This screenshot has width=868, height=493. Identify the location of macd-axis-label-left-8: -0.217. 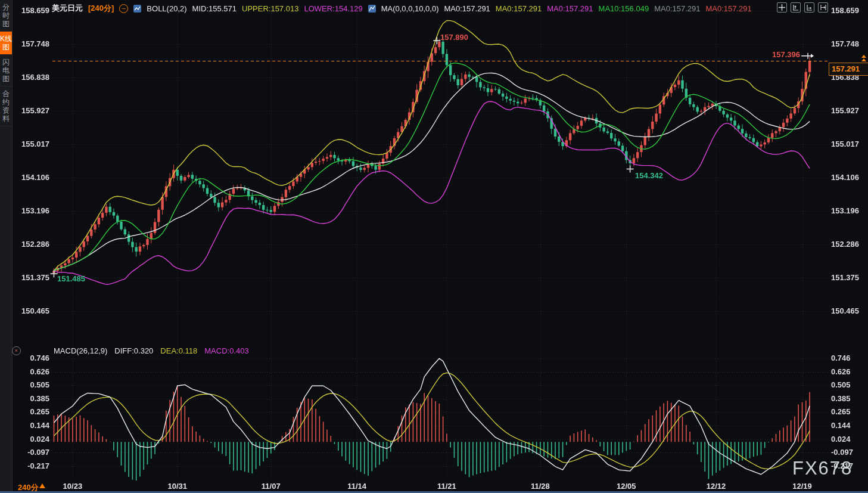
(33, 466).